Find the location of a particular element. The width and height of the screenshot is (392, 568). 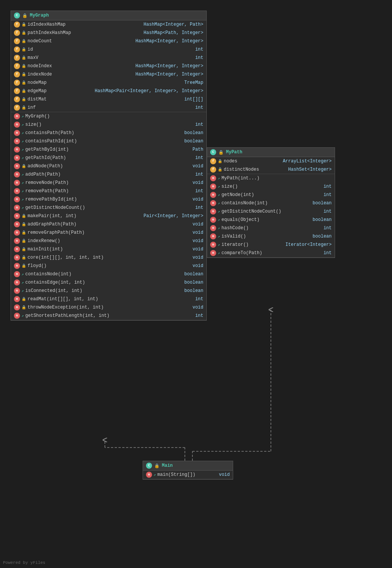

table-row: m ↗ iterator() Iterator<Integer> is located at coordinates (271, 245).